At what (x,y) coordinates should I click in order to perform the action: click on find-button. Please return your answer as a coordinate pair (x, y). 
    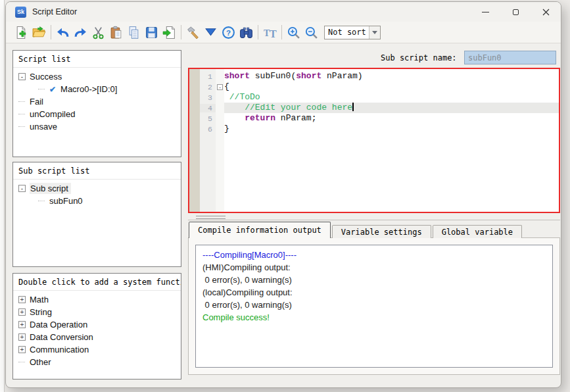
    Looking at the image, I should click on (246, 33).